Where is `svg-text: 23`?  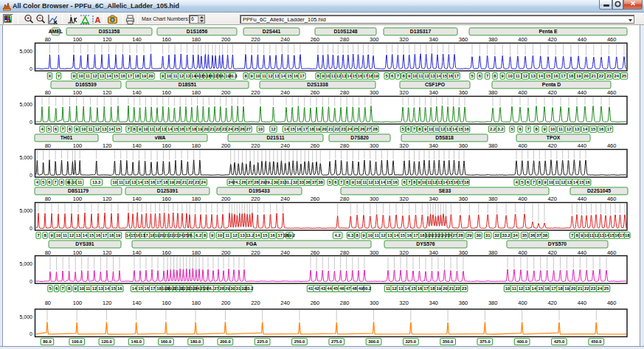
svg-text: 23 is located at coordinates (224, 129).